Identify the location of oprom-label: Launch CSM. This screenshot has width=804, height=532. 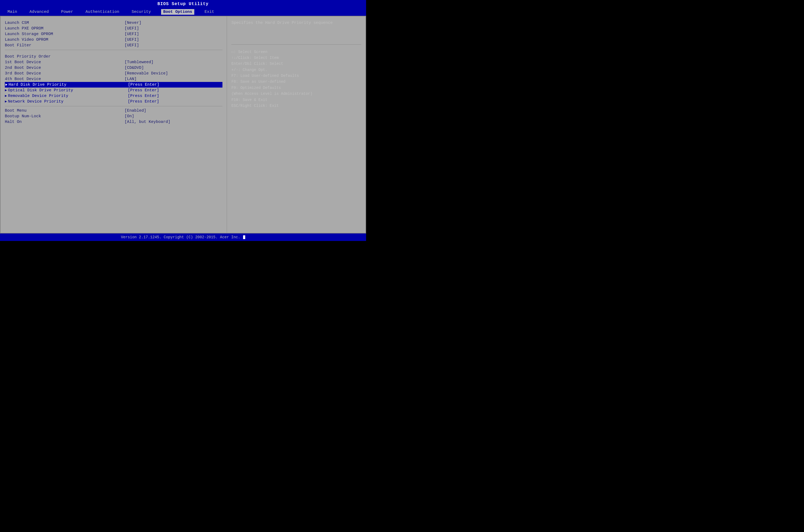
(65, 23).